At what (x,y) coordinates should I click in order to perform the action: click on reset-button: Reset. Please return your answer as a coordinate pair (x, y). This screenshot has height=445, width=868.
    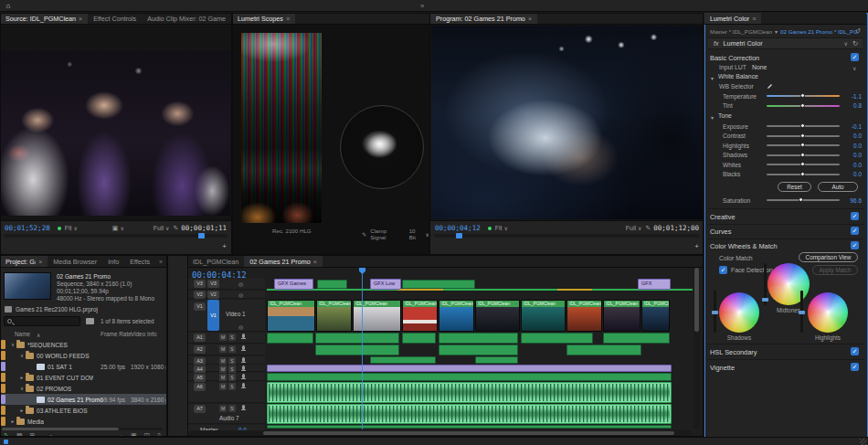
    Looking at the image, I should click on (795, 186).